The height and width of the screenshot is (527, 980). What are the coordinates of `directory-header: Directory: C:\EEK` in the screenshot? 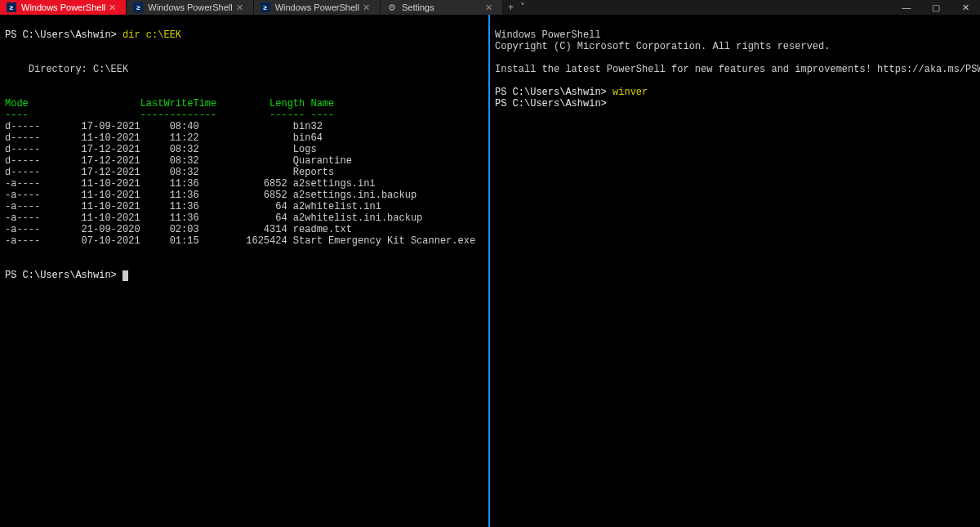 It's located at (67, 69).